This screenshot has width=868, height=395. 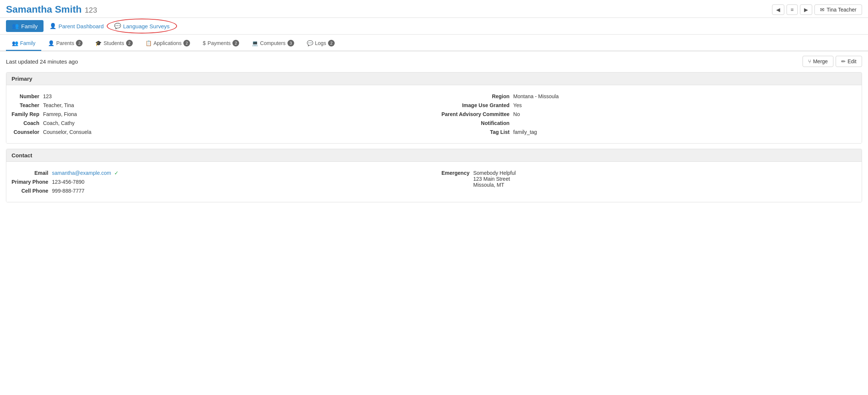 What do you see at coordinates (114, 44) in the screenshot?
I see `tab-students: 🎓 Students 2` at bounding box center [114, 44].